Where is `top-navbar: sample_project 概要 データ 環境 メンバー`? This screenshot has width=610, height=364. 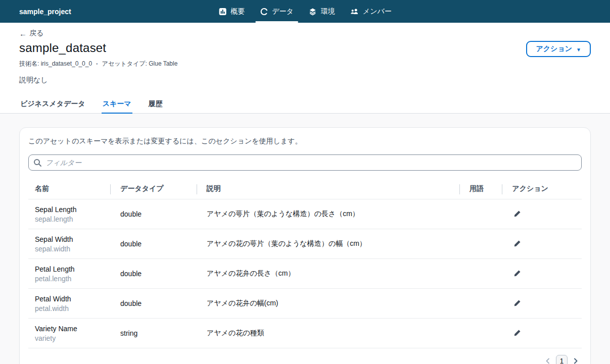 top-navbar: sample_project 概要 データ 環境 メンバー is located at coordinates (305, 11).